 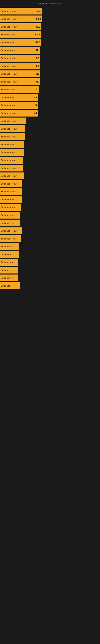 What do you see at coordinates (21, 11) in the screenshot?
I see `bar-fill: Bottleneck result53.5` at bounding box center [21, 11].